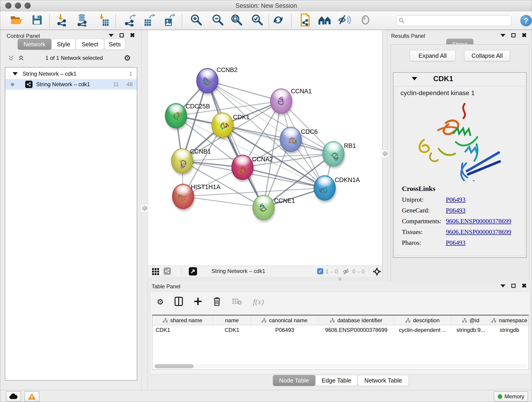 The height and width of the screenshot is (402, 532). Describe the element at coordinates (487, 56) in the screenshot. I see `collapse-all-button: Collapse All` at that location.